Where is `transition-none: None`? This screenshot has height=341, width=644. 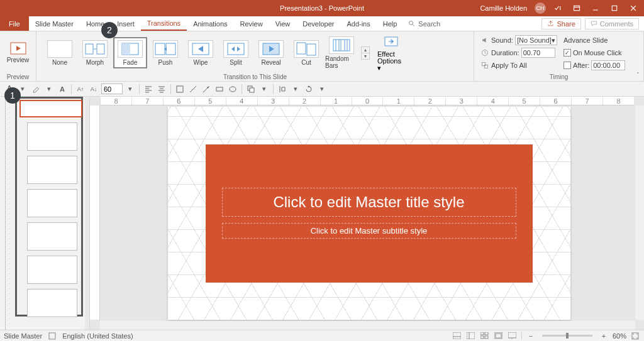
transition-none: None is located at coordinates (60, 53).